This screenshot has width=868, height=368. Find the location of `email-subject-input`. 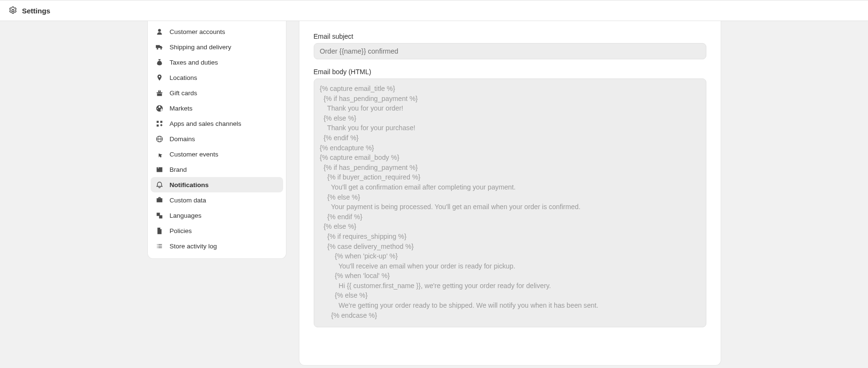

email-subject-input is located at coordinates (510, 51).